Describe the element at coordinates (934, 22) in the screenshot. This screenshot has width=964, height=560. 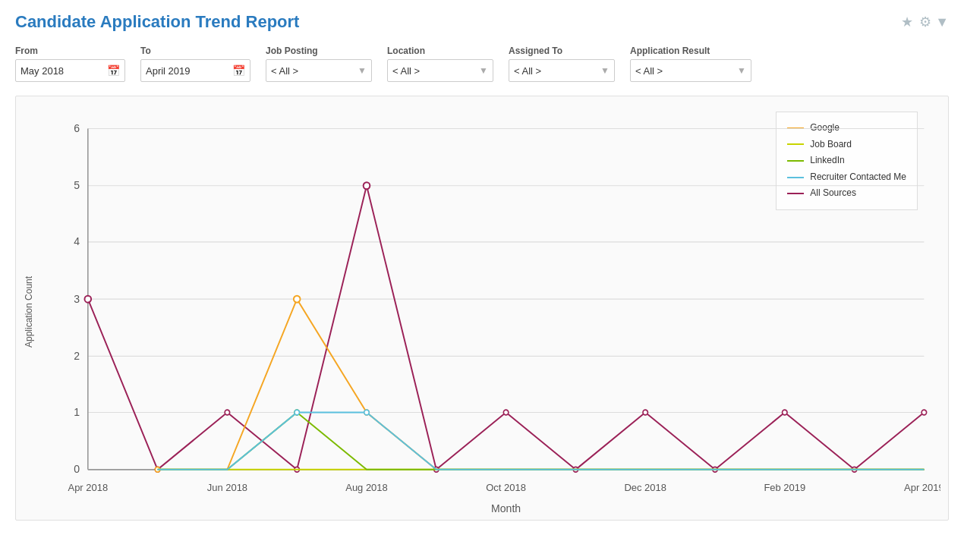
I see `settings-icon: ⚙ ▼` at that location.